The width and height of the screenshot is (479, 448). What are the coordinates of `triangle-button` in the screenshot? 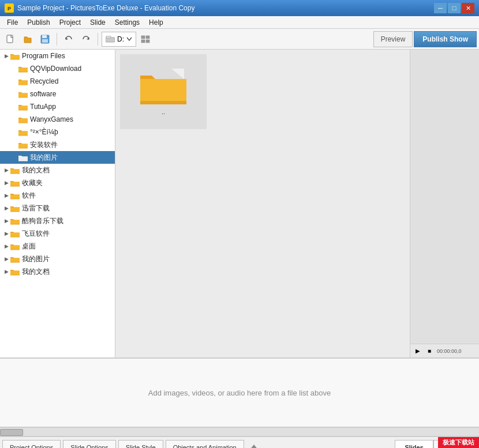 It's located at (254, 444).